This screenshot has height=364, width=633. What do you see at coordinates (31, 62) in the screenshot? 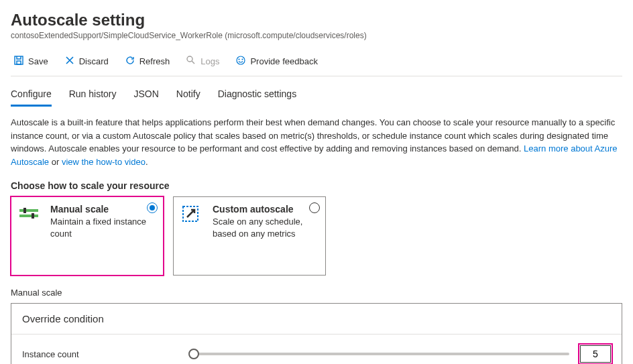
I see `save-button: Save` at bounding box center [31, 62].